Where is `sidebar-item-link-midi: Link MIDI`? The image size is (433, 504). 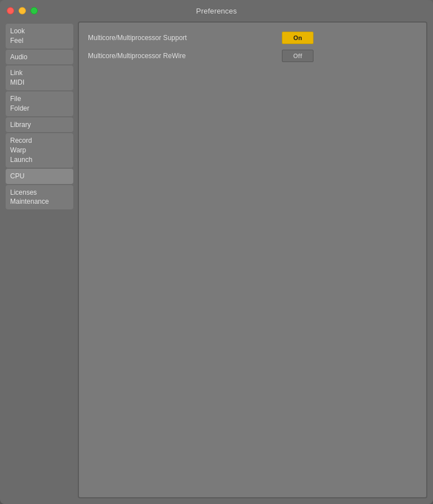 sidebar-item-link-midi: Link MIDI is located at coordinates (39, 78).